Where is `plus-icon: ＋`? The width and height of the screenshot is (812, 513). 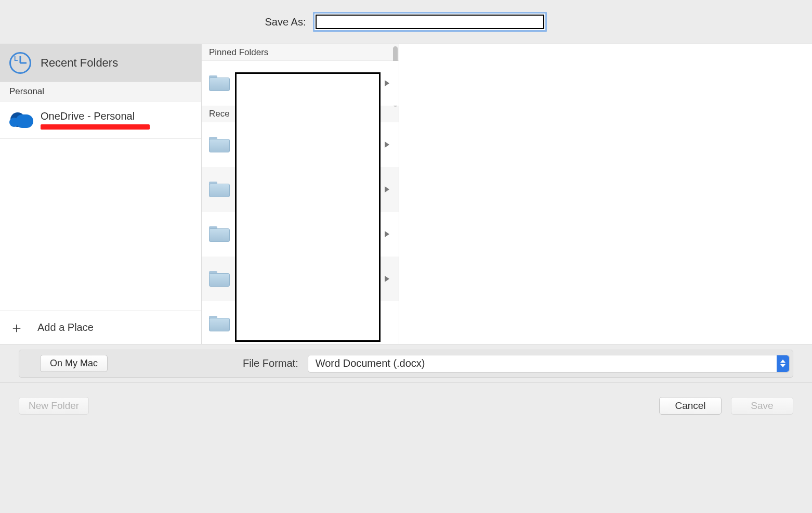 plus-icon: ＋ is located at coordinates (17, 328).